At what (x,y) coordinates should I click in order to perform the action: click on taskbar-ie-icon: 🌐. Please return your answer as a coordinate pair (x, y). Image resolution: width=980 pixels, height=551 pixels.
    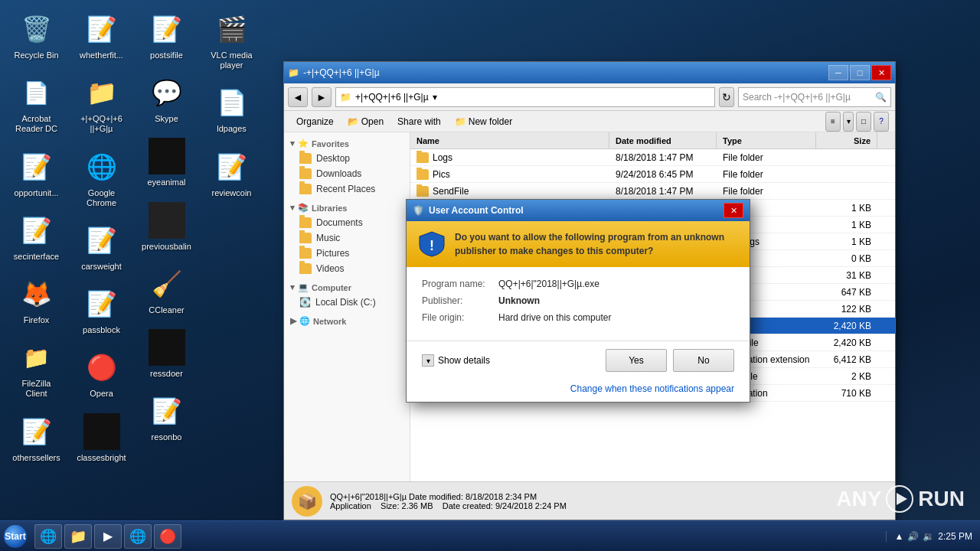
    Looking at the image, I should click on (48, 536).